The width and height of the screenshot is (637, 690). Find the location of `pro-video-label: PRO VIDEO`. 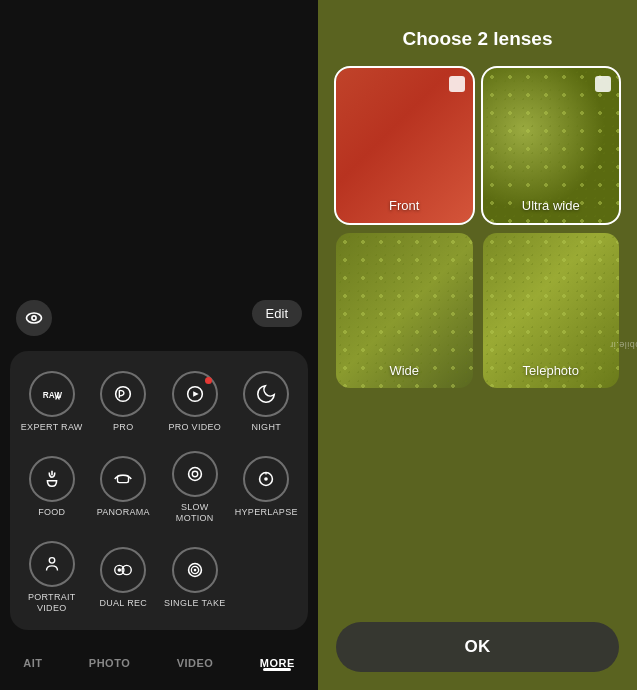

pro-video-label: PRO VIDEO is located at coordinates (194, 428).